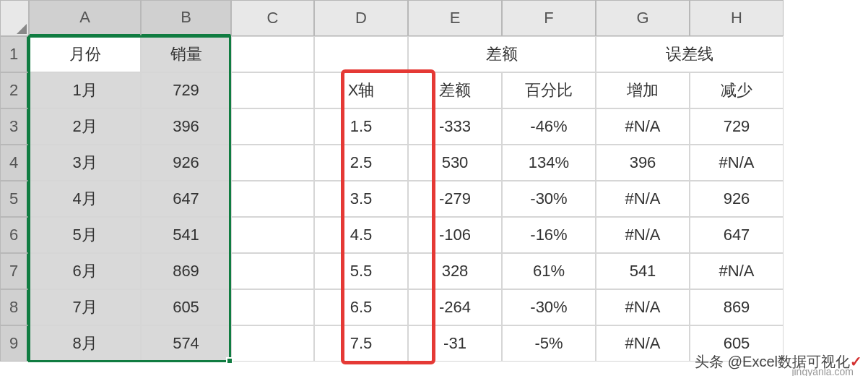 The image size is (868, 376). Describe the element at coordinates (643, 127) in the screenshot. I see `cell-G3: #N/A` at that location.